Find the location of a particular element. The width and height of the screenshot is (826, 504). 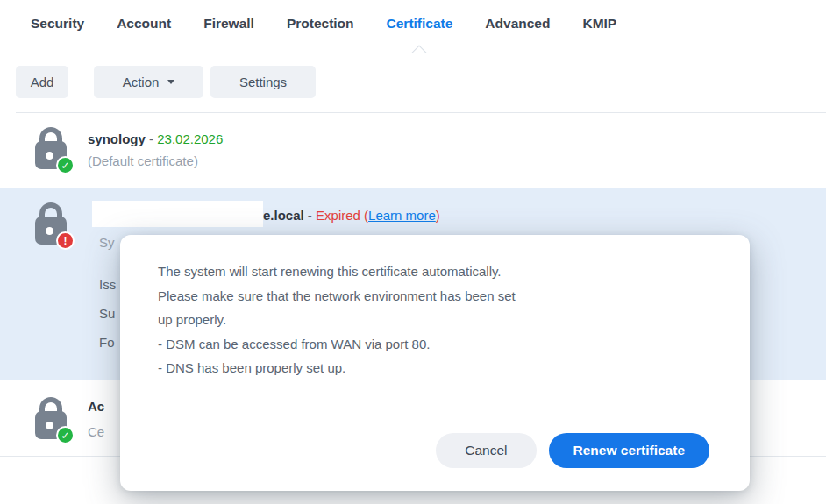

expired-status-text: Expired ( is located at coordinates (342, 216).